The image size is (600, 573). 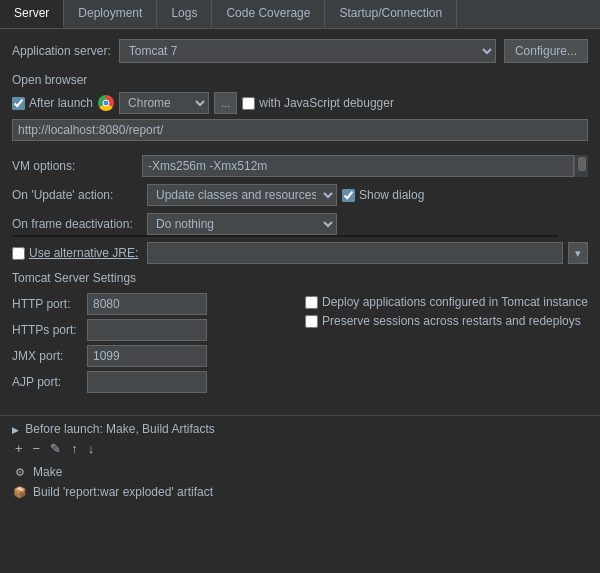 I want to click on http-port-label: HTTP port:, so click(x=47, y=304).